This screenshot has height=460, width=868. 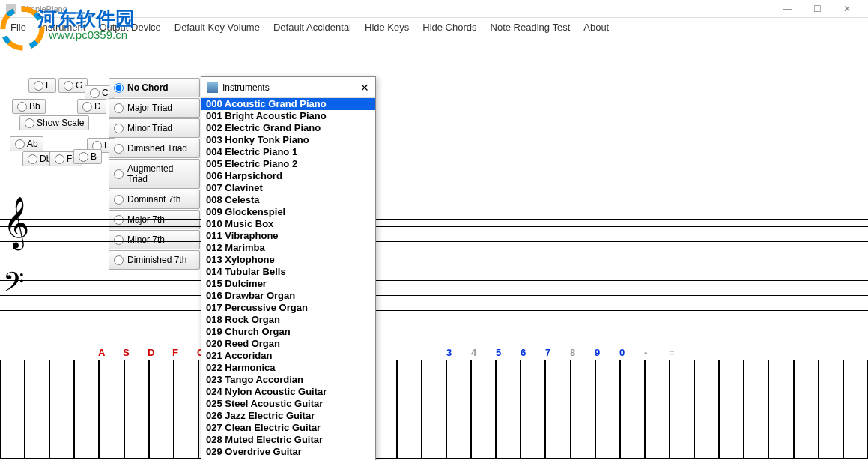 What do you see at coordinates (288, 416) in the screenshot?
I see `instrument-item: 026 Jazz Electric Guitar` at bounding box center [288, 416].